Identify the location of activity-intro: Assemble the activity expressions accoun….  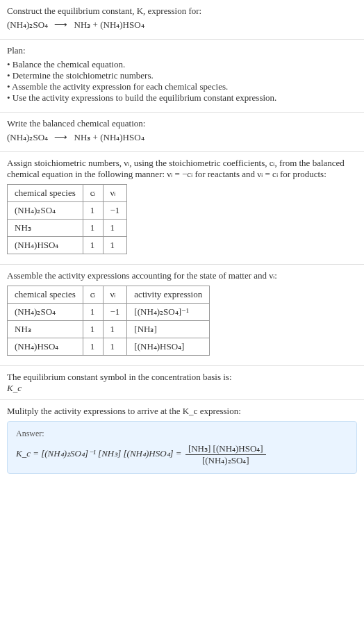
(182, 276).